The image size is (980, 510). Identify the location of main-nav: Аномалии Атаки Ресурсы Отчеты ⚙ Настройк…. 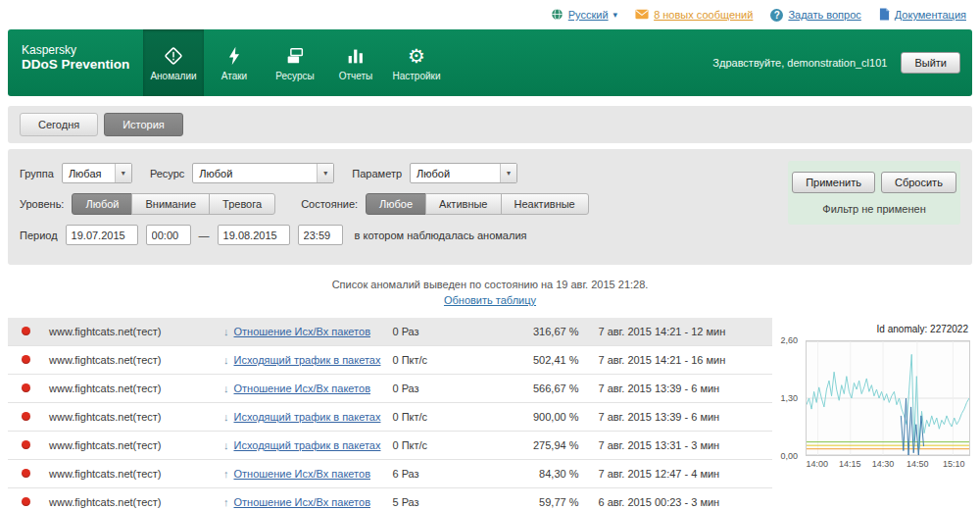
(295, 63).